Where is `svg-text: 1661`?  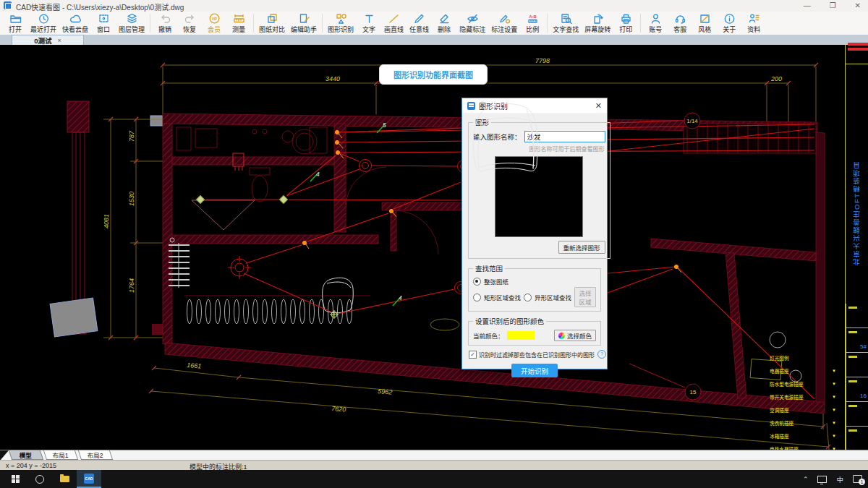 svg-text: 1661 is located at coordinates (194, 366).